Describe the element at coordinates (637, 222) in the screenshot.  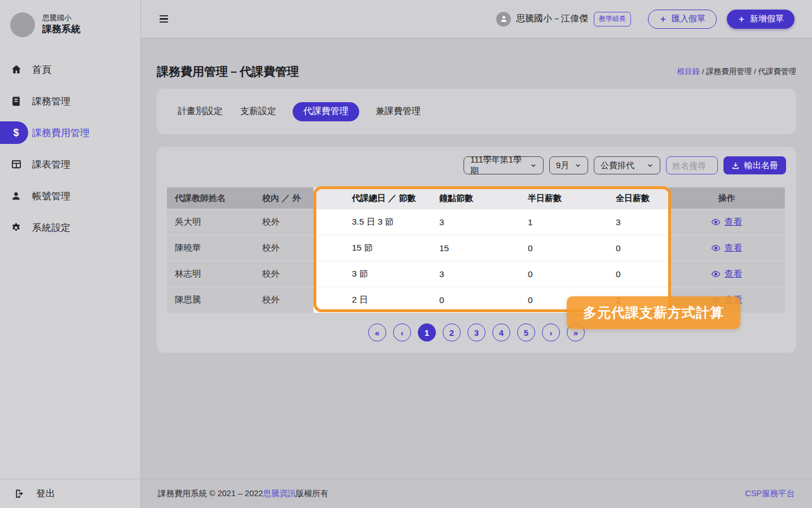
I see `cell-full-day-pay: 3` at that location.